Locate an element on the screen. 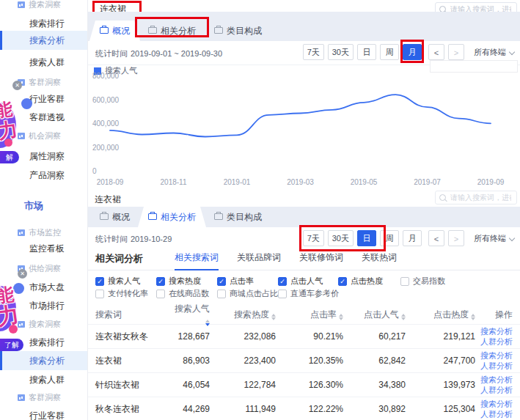  svg-text: 200,000 is located at coordinates (106, 148).